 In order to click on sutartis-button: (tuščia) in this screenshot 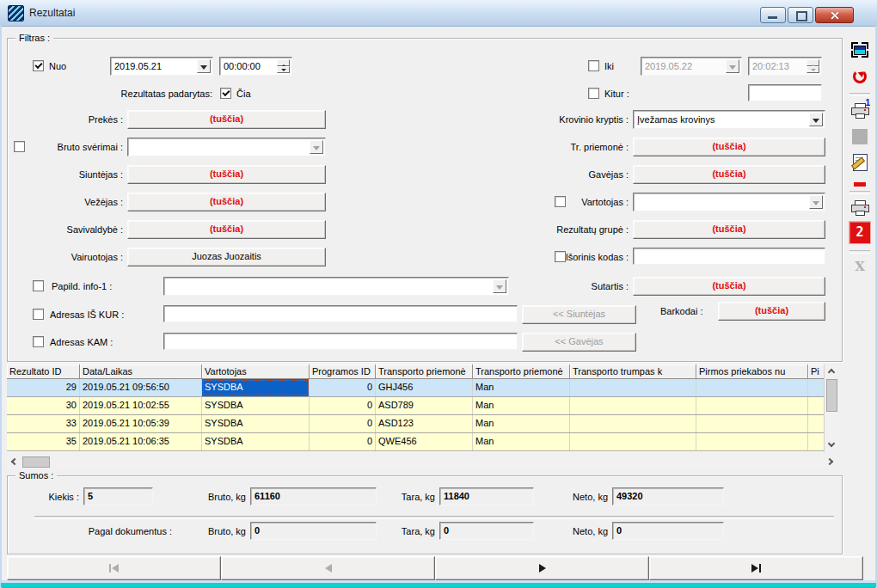, I will do `click(729, 286)`.